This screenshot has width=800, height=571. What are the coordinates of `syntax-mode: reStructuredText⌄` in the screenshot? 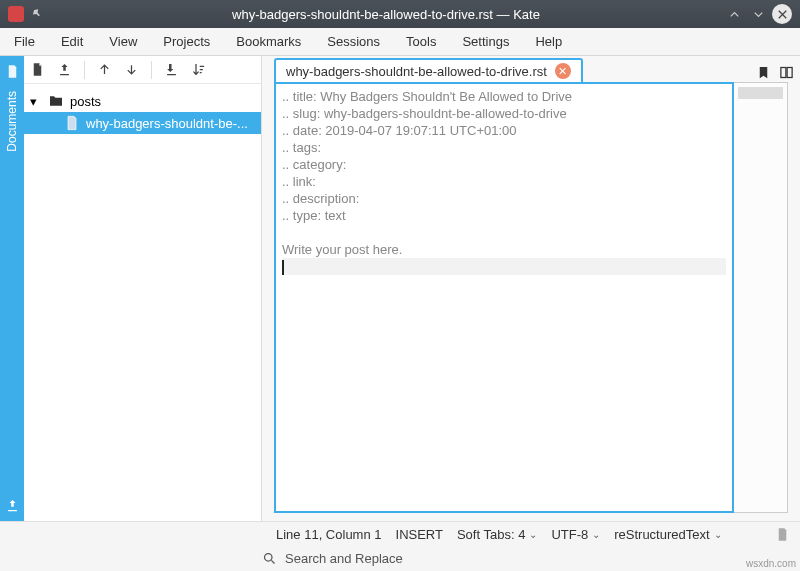 It's located at (668, 534).